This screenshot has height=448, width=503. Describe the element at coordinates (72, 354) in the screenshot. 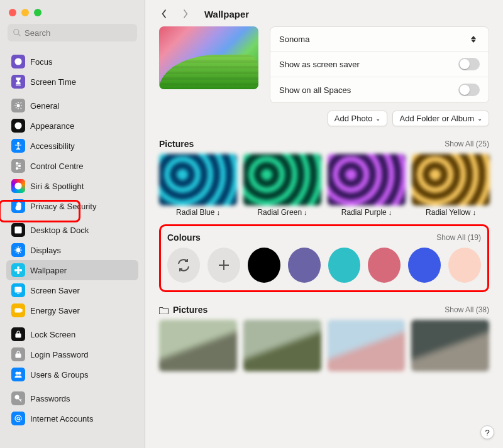

I see `sidebar-item-login-password: Login Password` at that location.